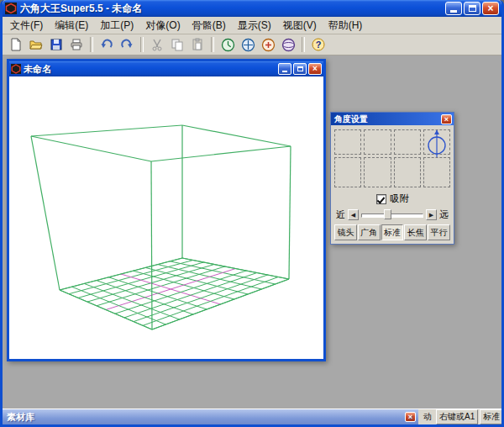 Image resolution: width=504 pixels, height=427 pixels. I want to click on open-file-button, so click(36, 45).